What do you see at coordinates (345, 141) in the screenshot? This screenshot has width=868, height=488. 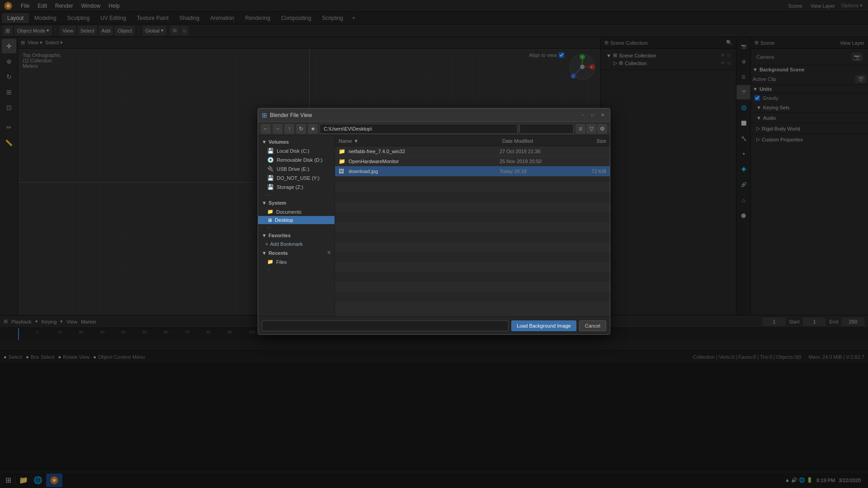 I see `col-name-label: Name` at bounding box center [345, 141].